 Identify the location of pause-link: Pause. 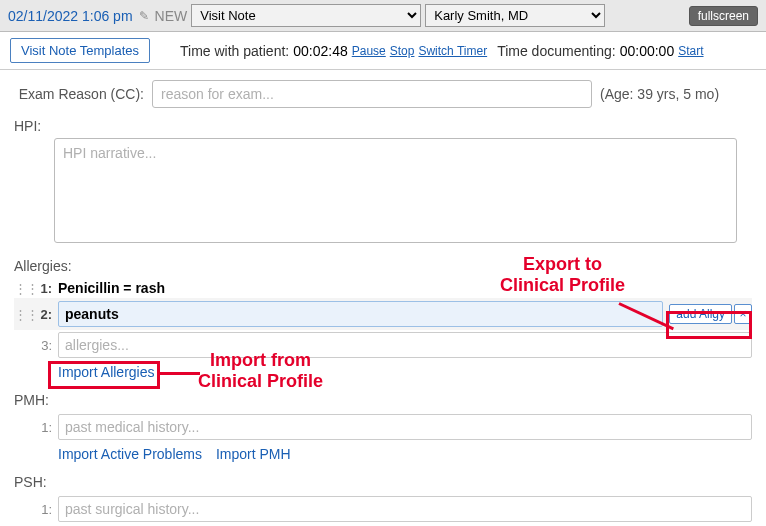
(369, 51).